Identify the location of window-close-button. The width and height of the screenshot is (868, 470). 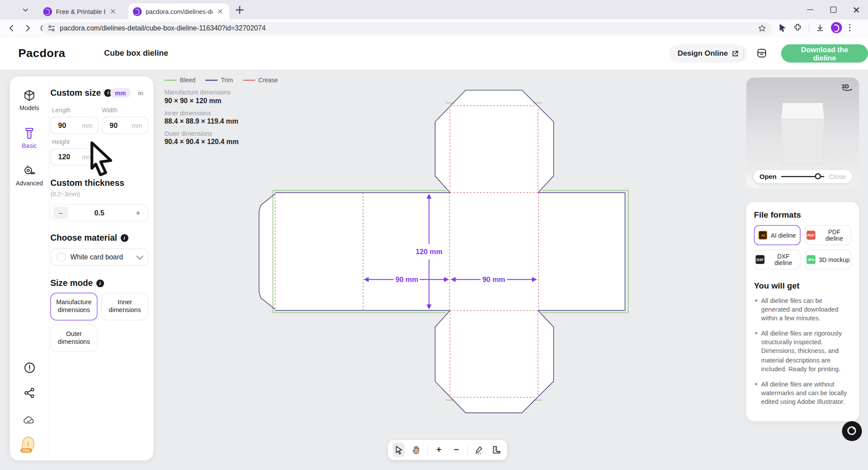
(857, 10).